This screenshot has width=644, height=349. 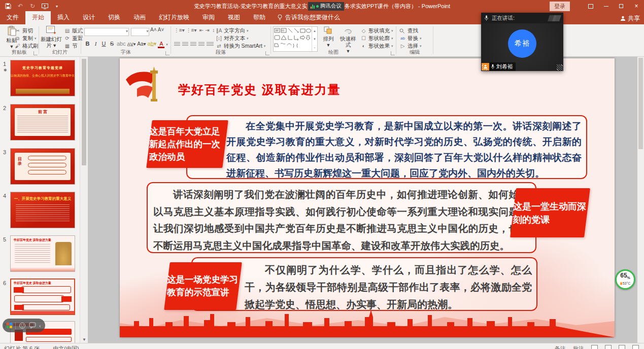 I want to click on tencent-meeting-overlay: 正在讲话: 希裕 刘希裕, so click(x=522, y=42).